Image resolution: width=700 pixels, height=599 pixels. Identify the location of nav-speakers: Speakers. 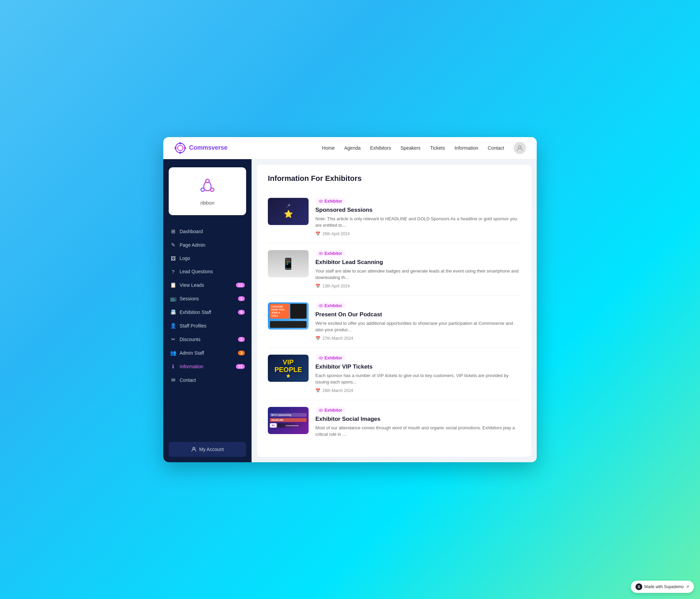
(411, 148).